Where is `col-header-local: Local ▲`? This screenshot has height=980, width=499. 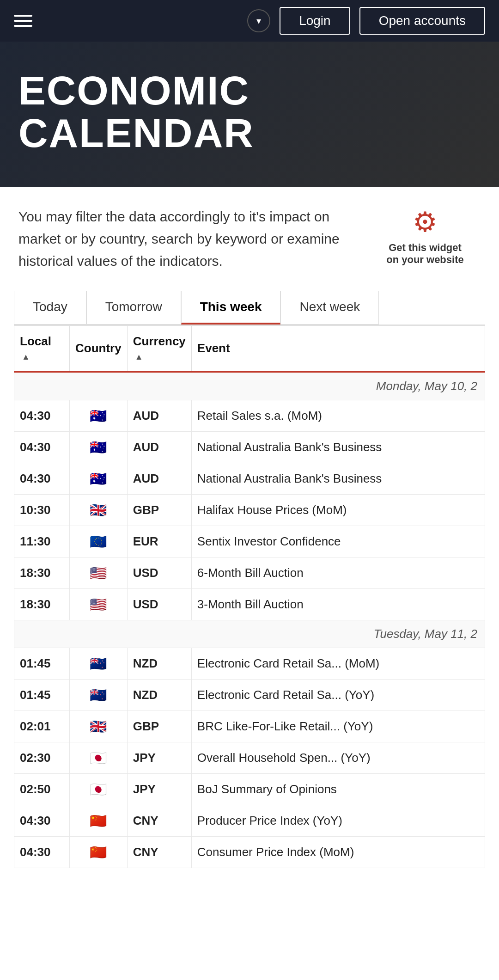 col-header-local: Local ▲ is located at coordinates (42, 349).